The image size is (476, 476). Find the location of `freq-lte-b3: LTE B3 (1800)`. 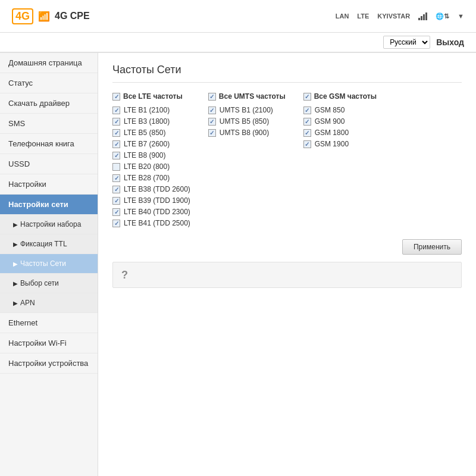

freq-lte-b3: LTE B3 (1800) is located at coordinates (151, 121).